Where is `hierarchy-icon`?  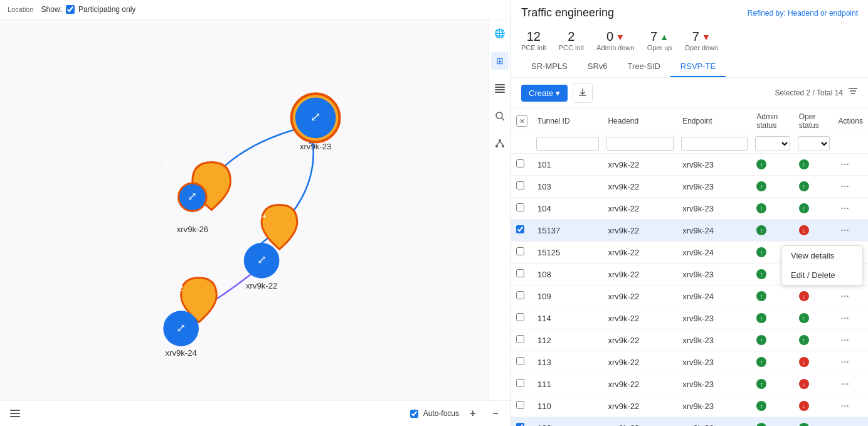
hierarchy-icon is located at coordinates (500, 144).